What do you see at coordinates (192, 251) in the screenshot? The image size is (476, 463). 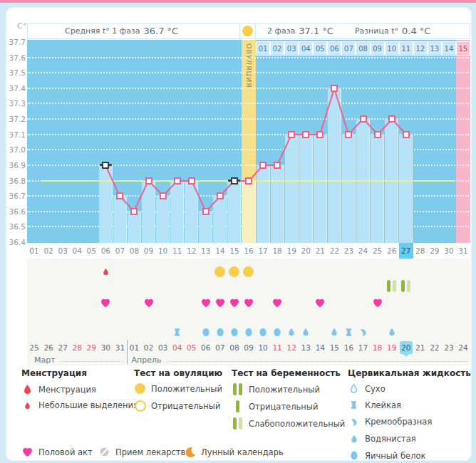 I see `cycle-day-cell: 12` at bounding box center [192, 251].